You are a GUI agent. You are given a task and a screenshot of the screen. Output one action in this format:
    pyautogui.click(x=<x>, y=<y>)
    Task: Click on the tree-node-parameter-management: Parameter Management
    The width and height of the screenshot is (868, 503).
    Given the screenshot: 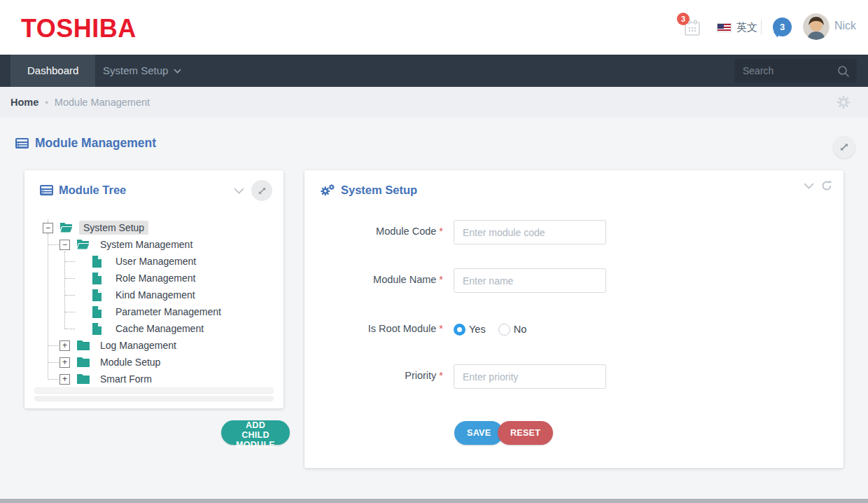 What is the action you would take?
    pyautogui.click(x=157, y=312)
    